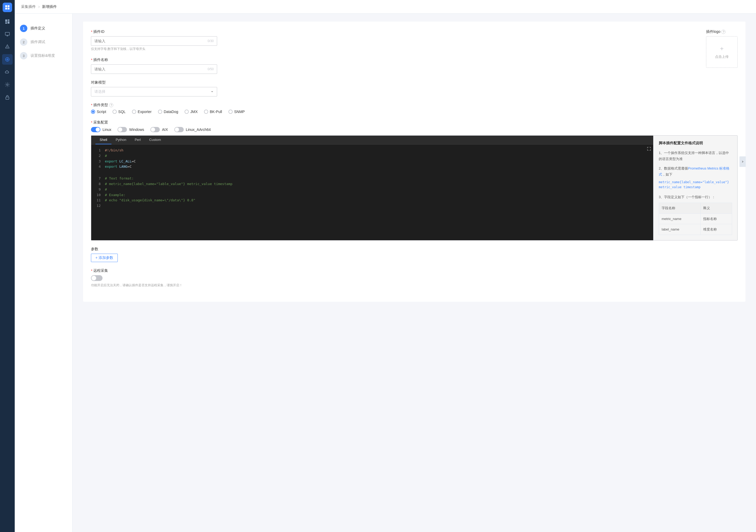  I want to click on step-3: 3 设置指标&维度, so click(43, 56).